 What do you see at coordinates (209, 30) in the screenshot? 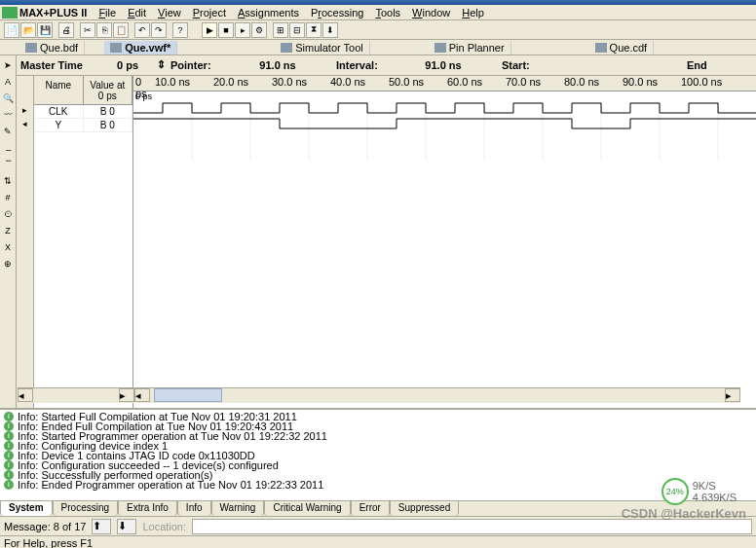
I see `compile-icon: ▶` at bounding box center [209, 30].